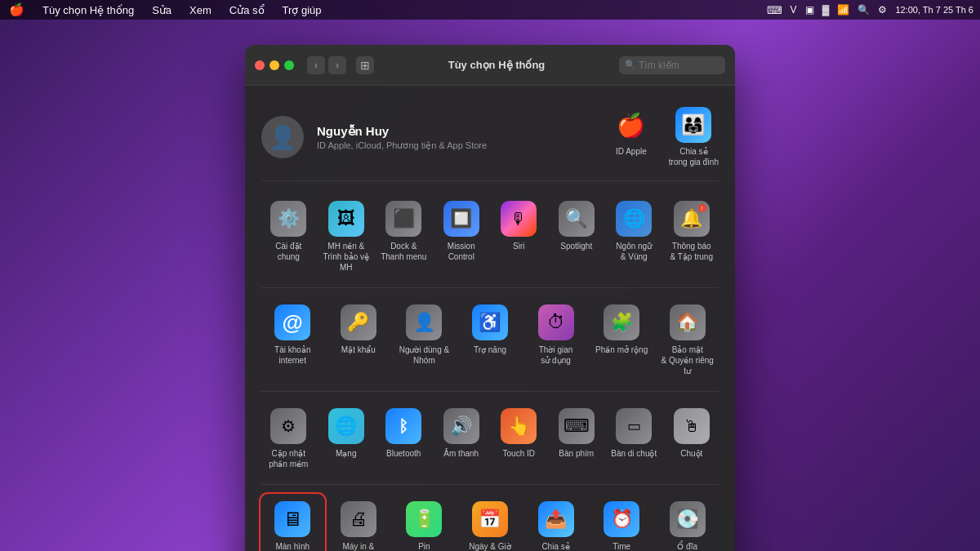 The width and height of the screenshot is (980, 551). I want to click on item-internet: @ Tài khoảninternet, so click(292, 340).